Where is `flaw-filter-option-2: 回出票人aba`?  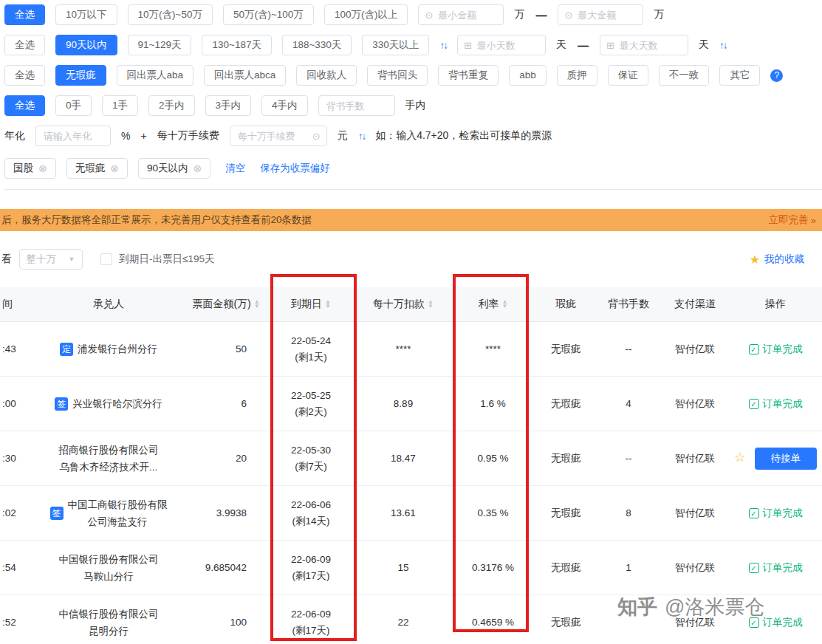 flaw-filter-option-2: 回出票人aba is located at coordinates (155, 75).